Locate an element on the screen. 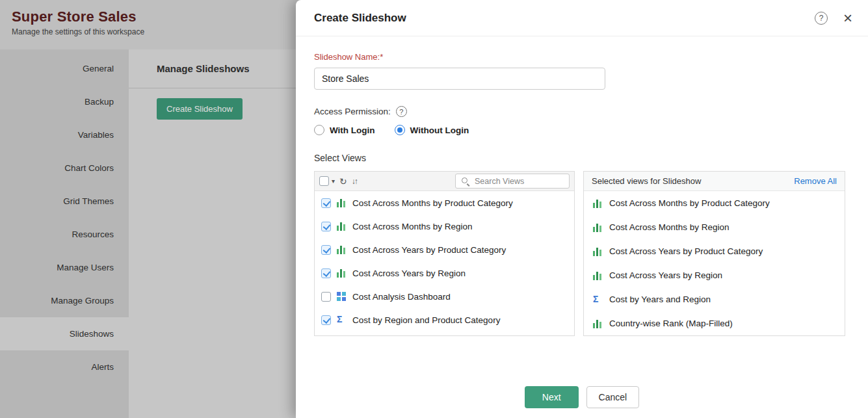  close-icon: × is located at coordinates (848, 18).